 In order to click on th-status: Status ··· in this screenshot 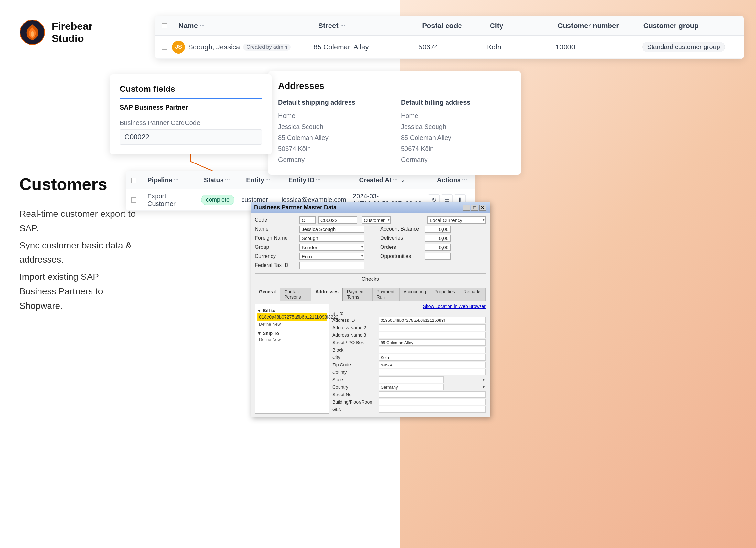, I will do `click(222, 180)`.